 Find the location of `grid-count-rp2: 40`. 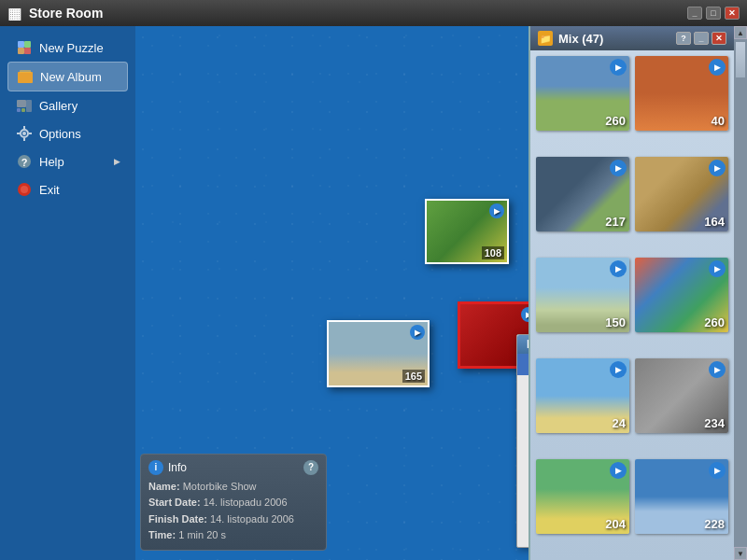

grid-count-rp2: 40 is located at coordinates (718, 121).